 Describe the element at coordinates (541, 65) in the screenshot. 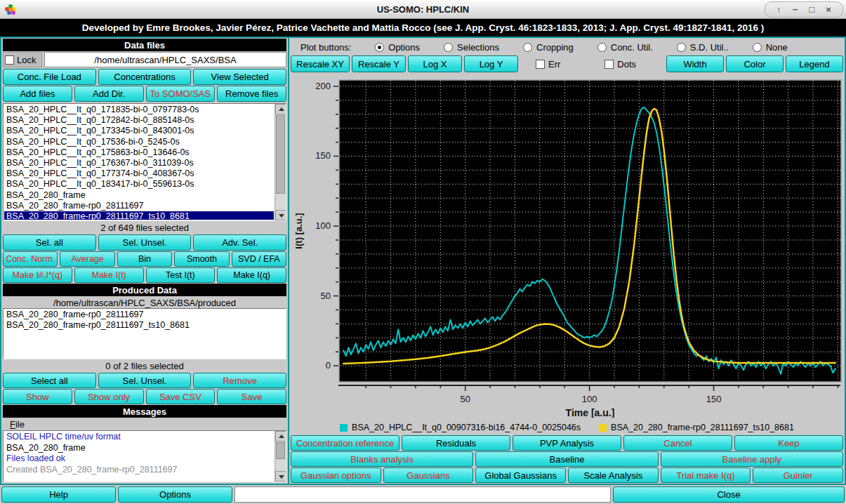

I see `err-checkbox` at that location.